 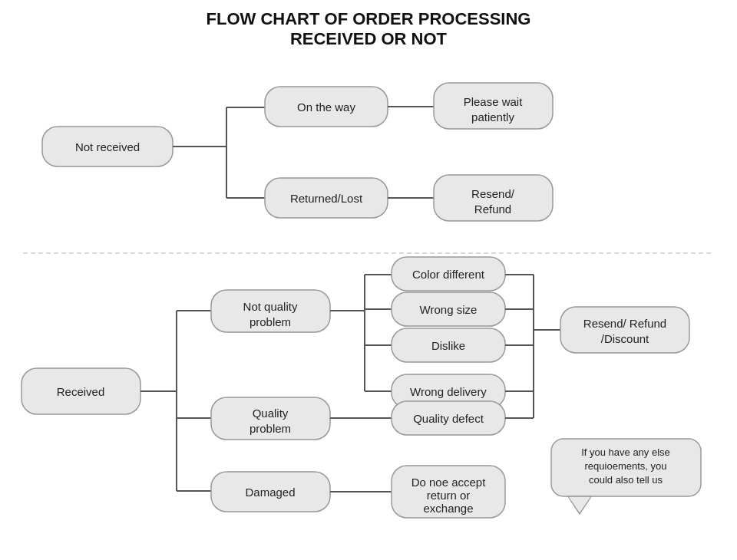 I want to click on damaged-label: Damaged, so click(x=270, y=492).